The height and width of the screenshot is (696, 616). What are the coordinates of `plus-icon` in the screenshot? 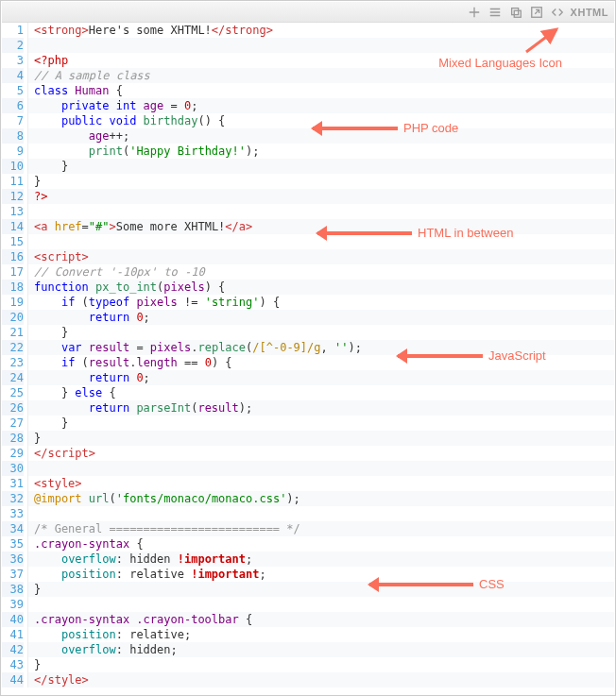 It's located at (474, 12).